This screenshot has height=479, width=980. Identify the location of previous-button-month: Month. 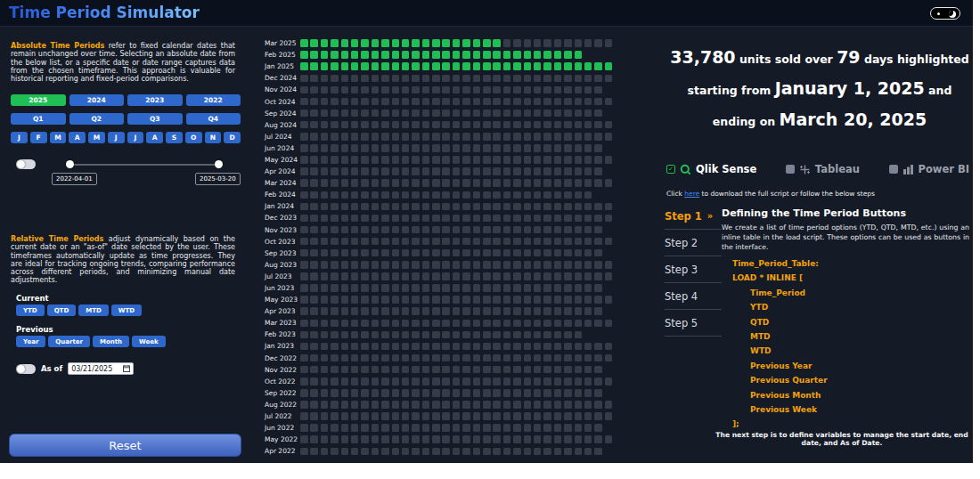
(110, 342).